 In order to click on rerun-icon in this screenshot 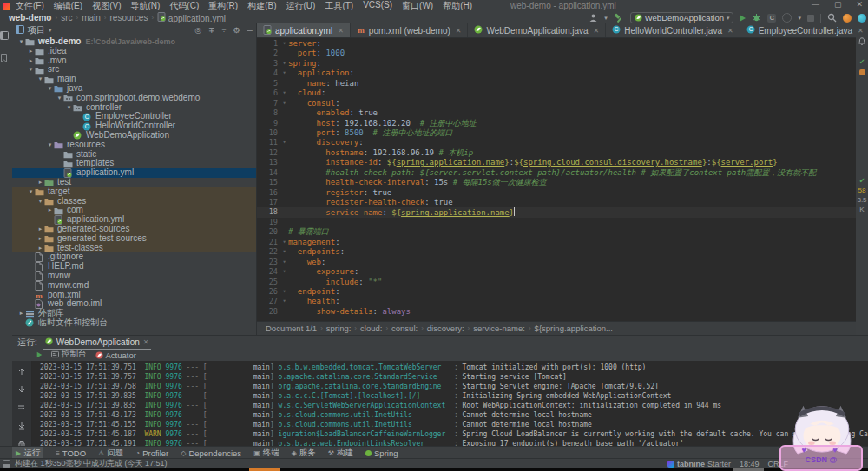, I will do `click(40, 355)`.